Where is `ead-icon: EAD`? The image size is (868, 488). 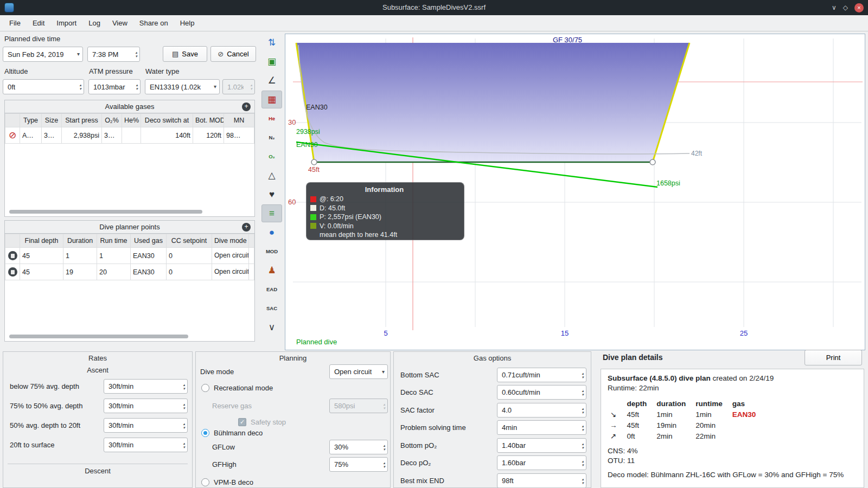
ead-icon: EAD is located at coordinates (272, 290).